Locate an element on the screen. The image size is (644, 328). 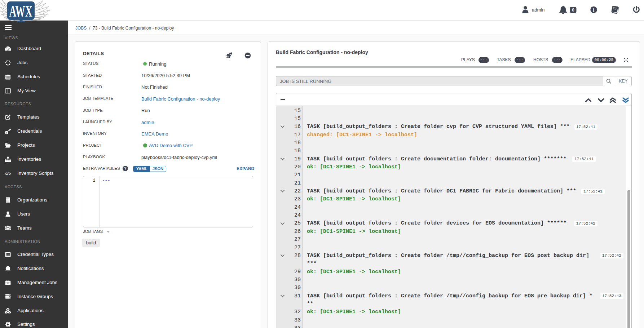
svg-text: i is located at coordinates (594, 10).